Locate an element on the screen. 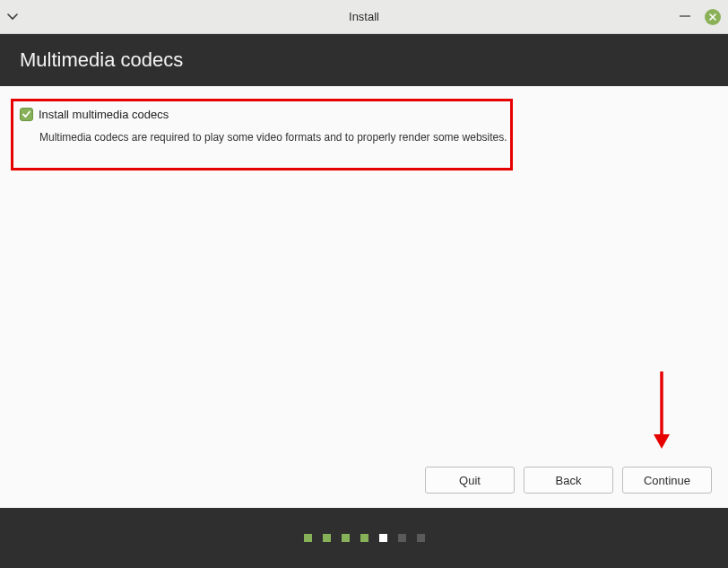 This screenshot has width=728, height=568. codec-option-row: Install multimedia codecs is located at coordinates (94, 115).